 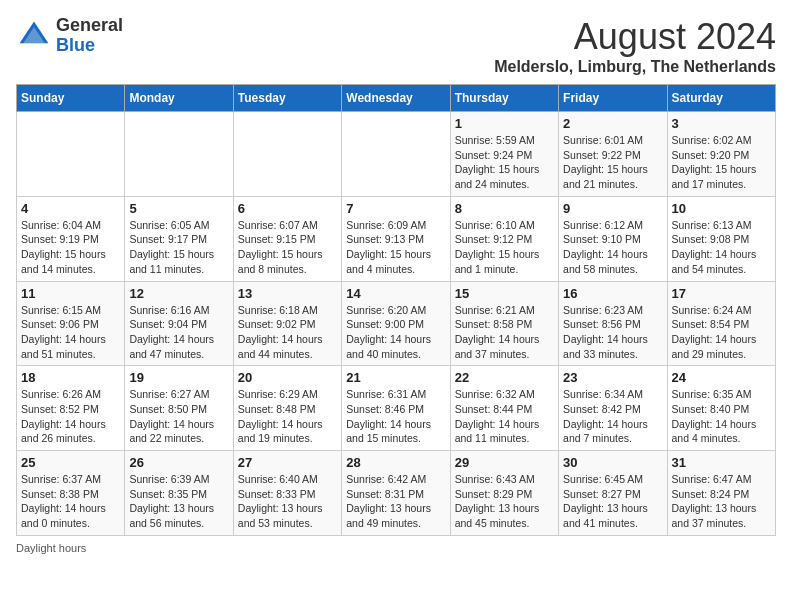 What do you see at coordinates (612, 332) in the screenshot?
I see `day-info: Sunrise: 6:23 AM Sunset: 8:56 PM Dayligh…` at bounding box center [612, 332].